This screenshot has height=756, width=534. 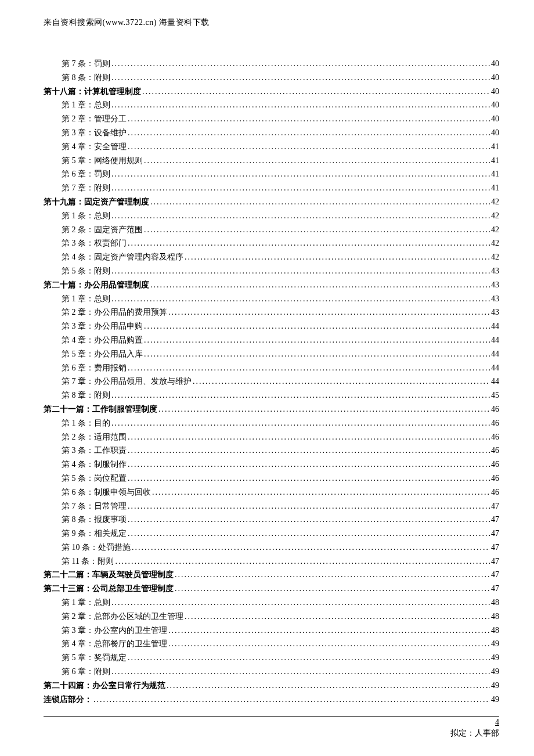 What do you see at coordinates (272, 64) in the screenshot?
I see `toc-entry: 第 7 条：罚则40` at bounding box center [272, 64].